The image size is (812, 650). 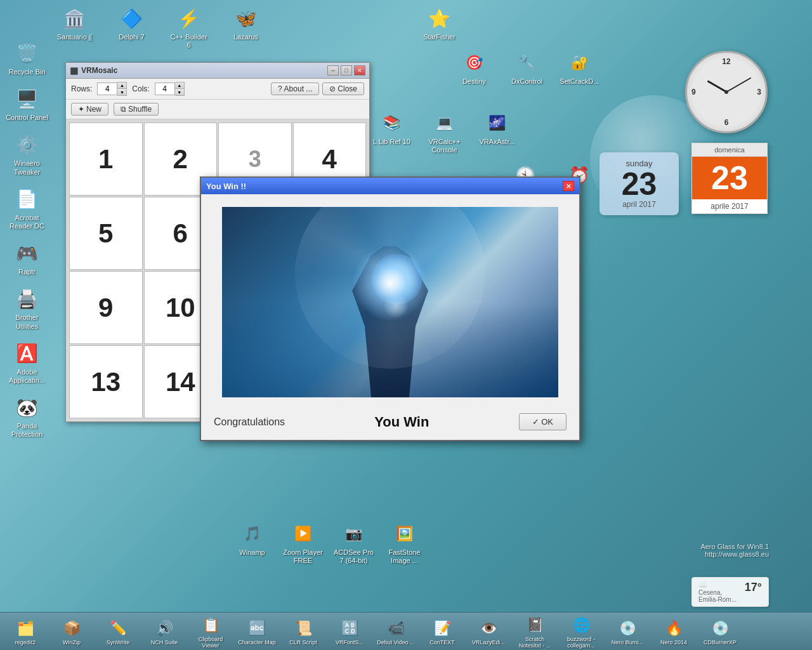 I want to click on about-label: About ..., so click(x=298, y=89).